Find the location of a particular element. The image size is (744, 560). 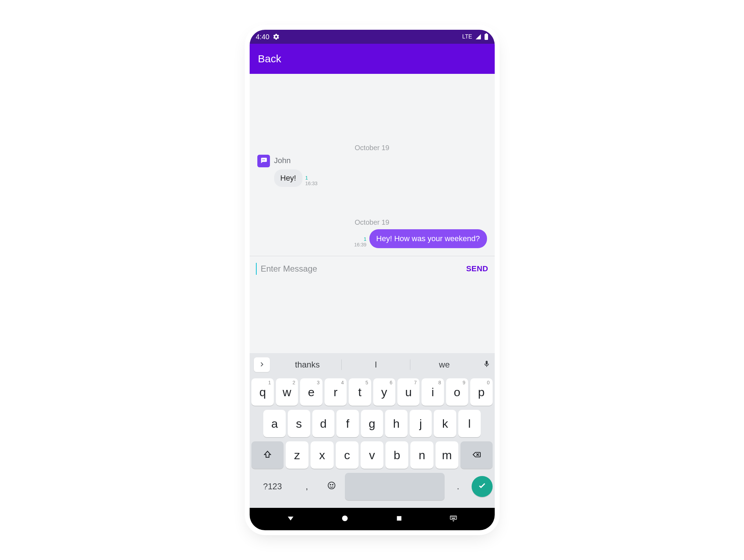

key-k: k is located at coordinates (445, 424).